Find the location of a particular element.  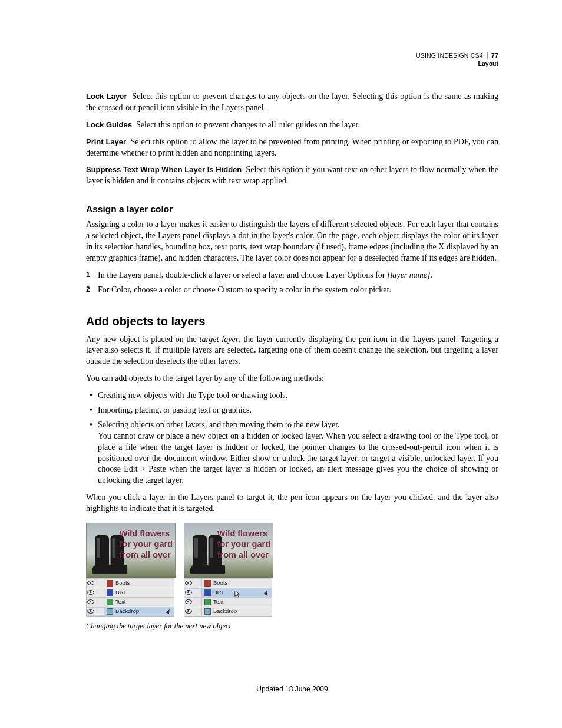

footer-updated: Updated 18 June 2009 is located at coordinates (292, 689).